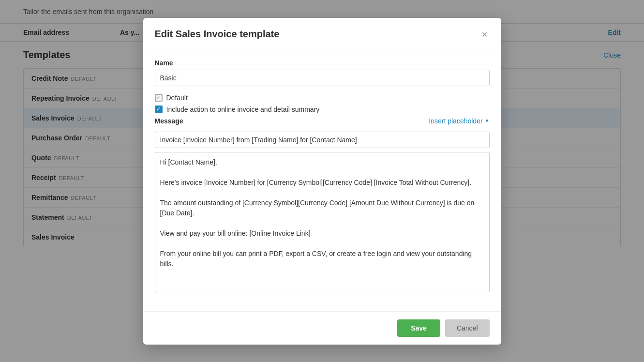 The height and width of the screenshot is (362, 644). Describe the element at coordinates (322, 138) in the screenshot. I see `subject-field-wrapper` at that location.